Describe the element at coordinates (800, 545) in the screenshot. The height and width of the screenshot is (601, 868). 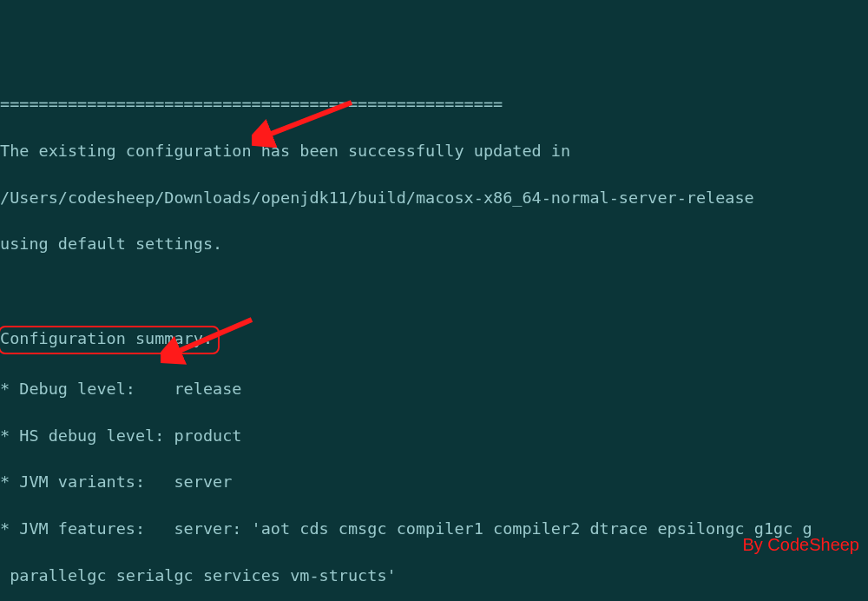
I see `watermark-text: By CodeSheep` at that location.